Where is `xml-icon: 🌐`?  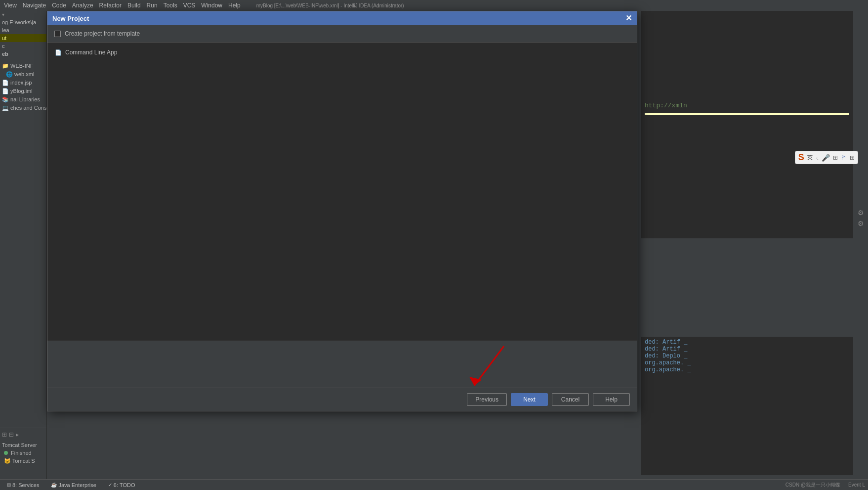 xml-icon: 🌐 is located at coordinates (10, 74).